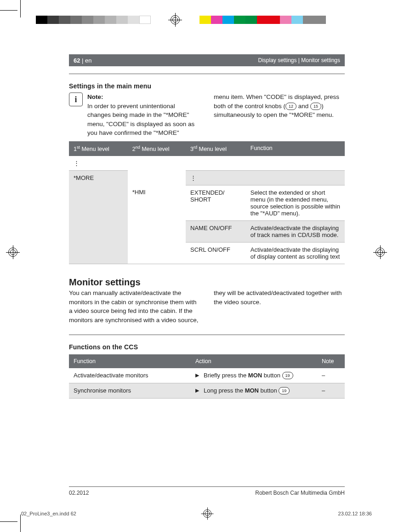 This screenshot has height=532, width=393. Describe the element at coordinates (49, 514) in the screenshot. I see `imprint-file: 02_ProLine3_en.indd 62` at that location.